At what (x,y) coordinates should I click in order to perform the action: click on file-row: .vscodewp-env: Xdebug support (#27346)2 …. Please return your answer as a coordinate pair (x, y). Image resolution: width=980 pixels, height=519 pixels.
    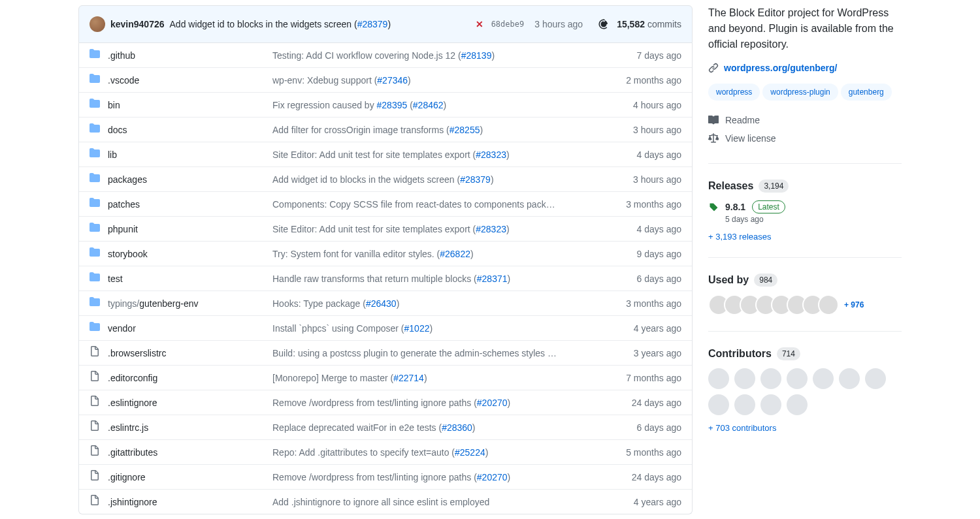
    Looking at the image, I should click on (385, 80).